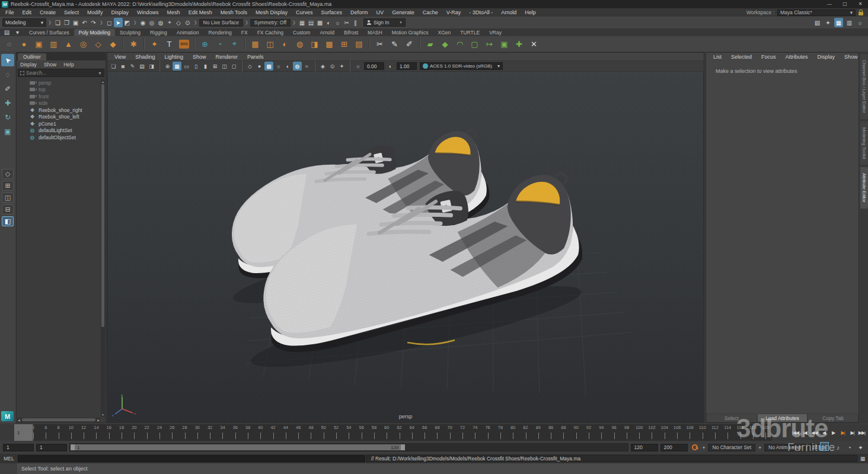  I want to click on quad-draw-icon: ✎, so click(395, 44).